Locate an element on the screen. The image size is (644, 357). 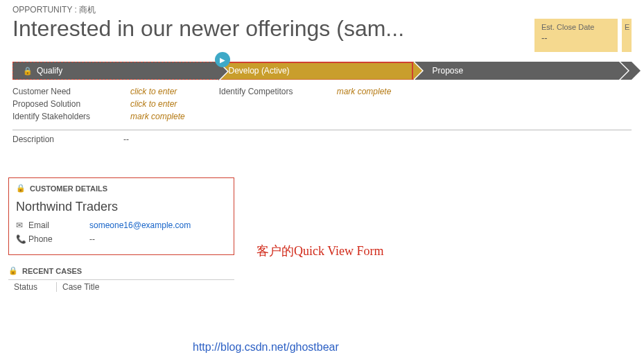
field-label: Customer Need is located at coordinates (71, 92).